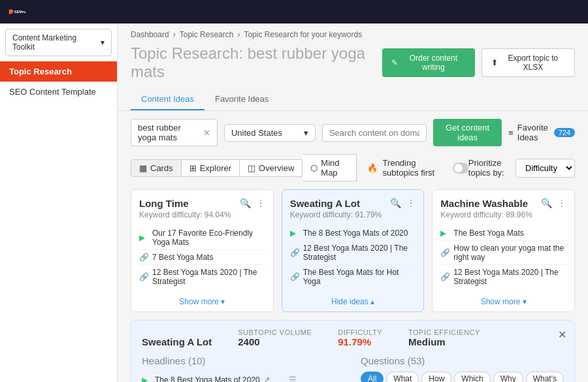 This screenshot has height=382, width=588. What do you see at coordinates (52, 91) in the screenshot?
I see `sidebar-item-label: SEO Content Template` at bounding box center [52, 91].